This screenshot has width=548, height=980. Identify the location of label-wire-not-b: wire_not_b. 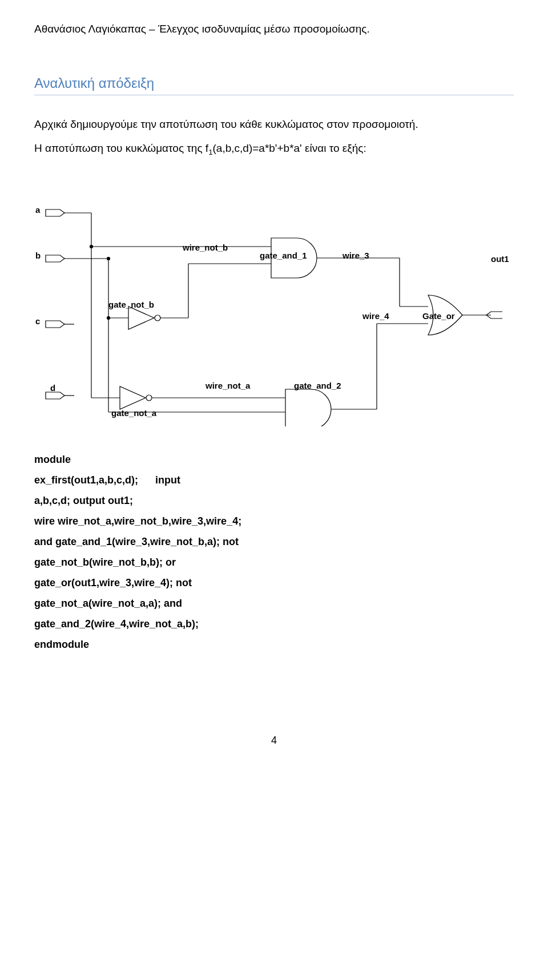
(206, 248).